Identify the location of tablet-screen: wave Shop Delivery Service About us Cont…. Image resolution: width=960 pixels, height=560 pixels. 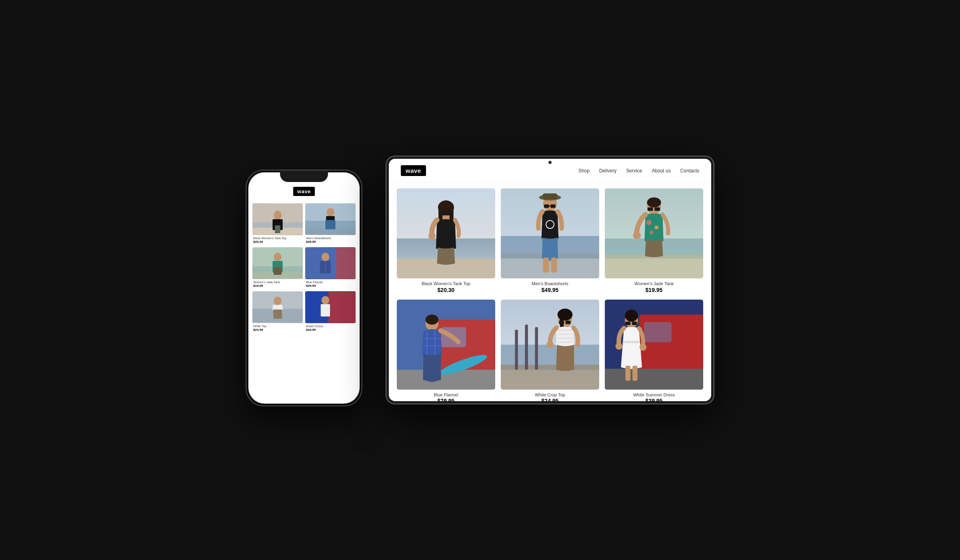
(550, 280).